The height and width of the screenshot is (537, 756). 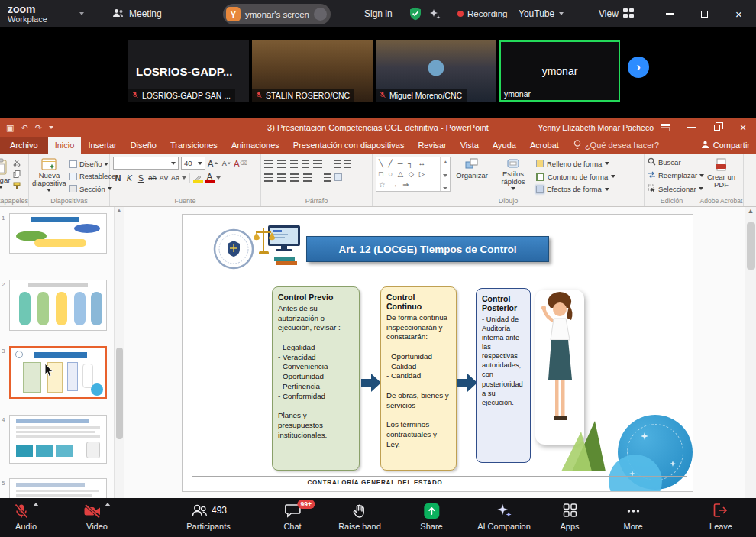 What do you see at coordinates (616, 145) in the screenshot?
I see `tell-me-search: ¿Qué desea hacer?` at bounding box center [616, 145].